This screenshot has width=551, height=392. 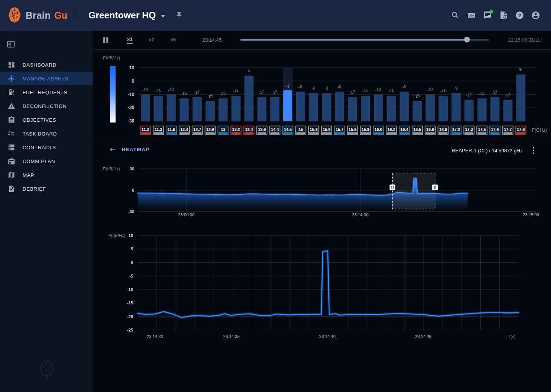 I want to click on svg-text: 15.9, so click(x=366, y=129).